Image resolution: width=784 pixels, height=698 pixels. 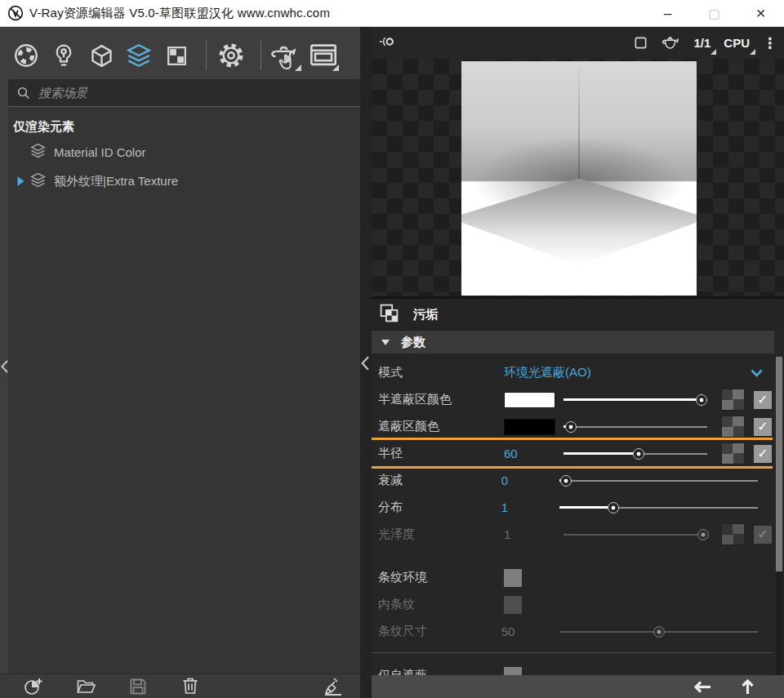 What do you see at coordinates (16, 13) in the screenshot?
I see `vray-logo-icon` at bounding box center [16, 13].